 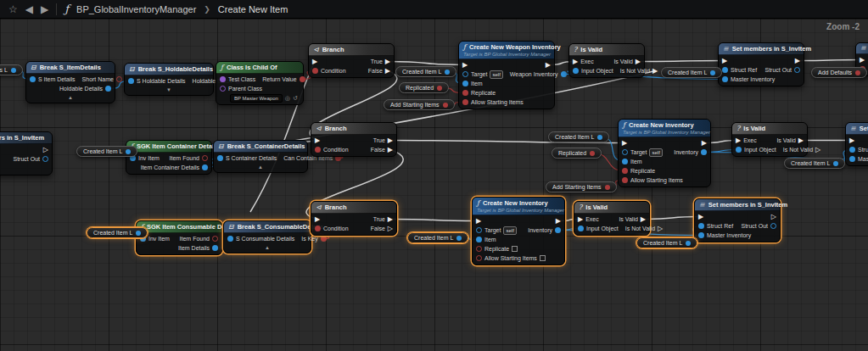 What do you see at coordinates (261, 239) in the screenshot?
I see `pin-s-consumable-details: S Consumable Details` at bounding box center [261, 239].